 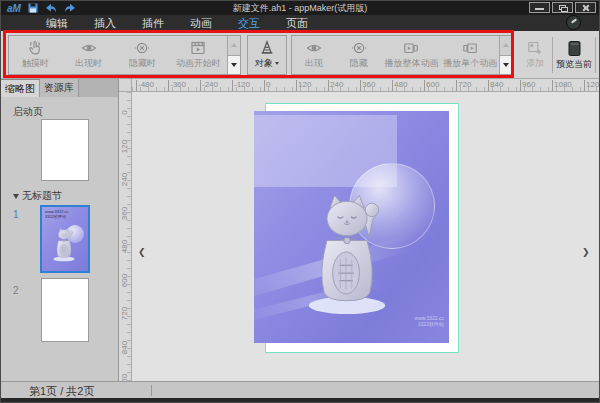 I want to click on trigger-event-group: 触摸时 出现时 隐藏时 动画开始时, so click(x=124, y=55).